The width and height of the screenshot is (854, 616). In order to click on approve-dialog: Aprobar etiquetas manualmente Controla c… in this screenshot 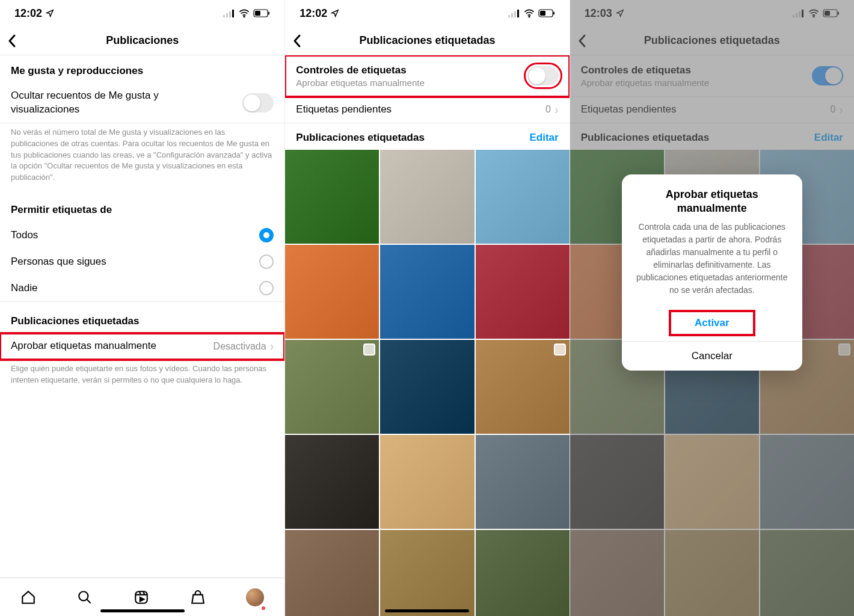, I will do `click(712, 273)`.